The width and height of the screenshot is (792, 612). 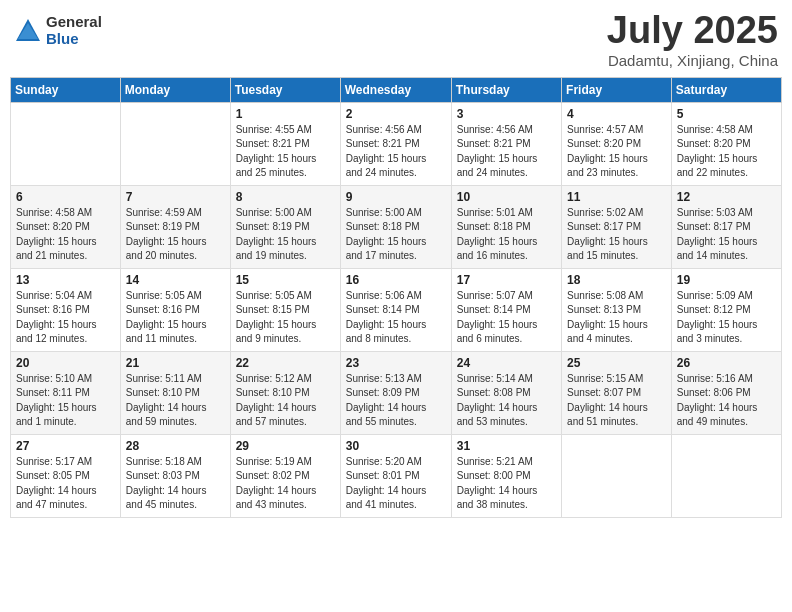 What do you see at coordinates (175, 226) in the screenshot?
I see `calendar-cell: 7Sunrise: 4:59 AM Sunset: 8:19 PM Daylig…` at bounding box center [175, 226].